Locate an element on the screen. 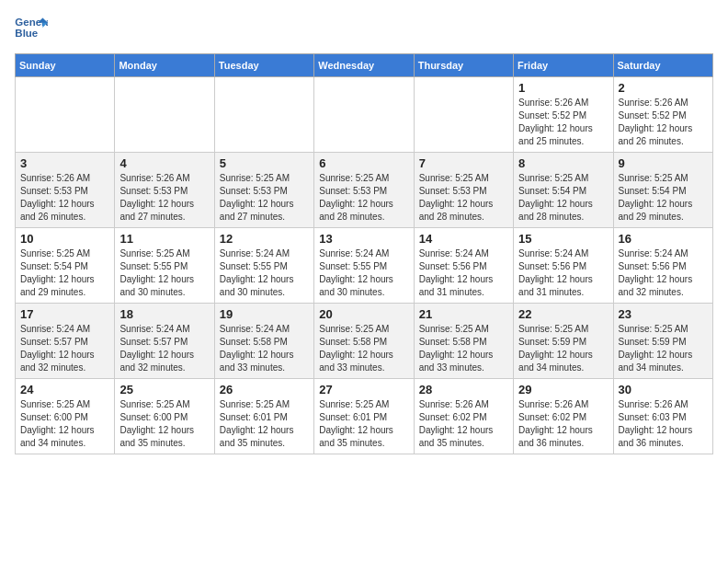 Image resolution: width=728 pixels, height=563 pixels. day-number: 7 is located at coordinates (463, 164).